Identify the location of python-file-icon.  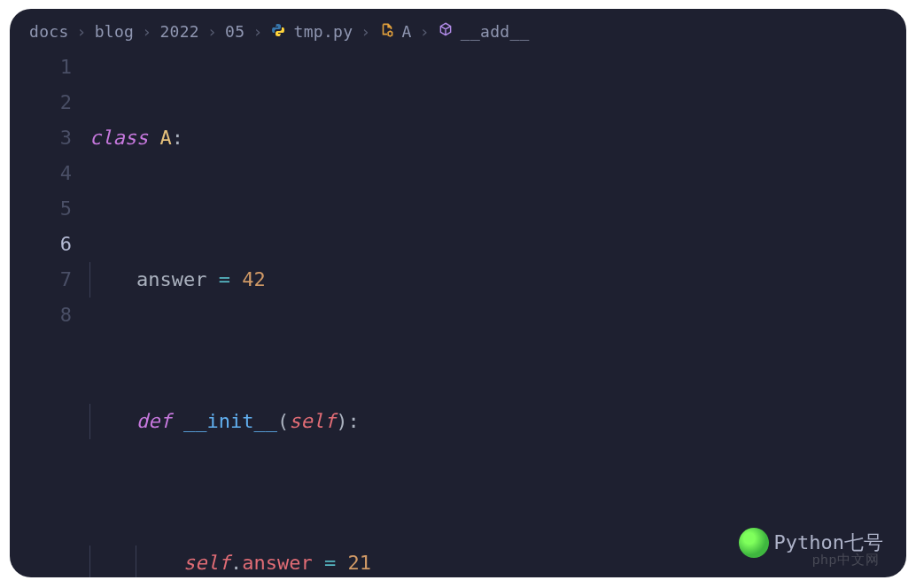
(278, 32).